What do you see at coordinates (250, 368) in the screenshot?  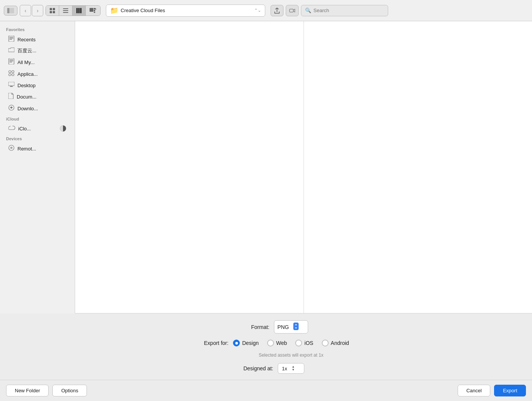 I see `designed-at-label: Designed at:` at bounding box center [250, 368].